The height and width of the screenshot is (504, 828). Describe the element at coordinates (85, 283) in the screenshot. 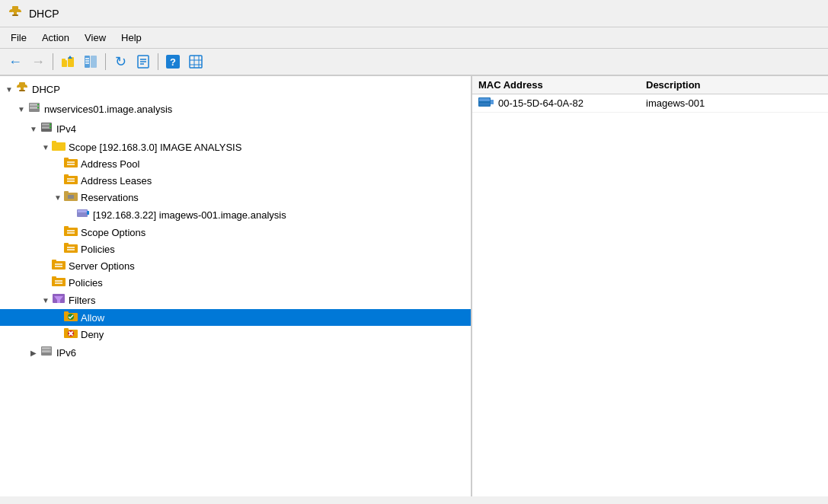

I see `tree-label-policies-root: Policies` at that location.